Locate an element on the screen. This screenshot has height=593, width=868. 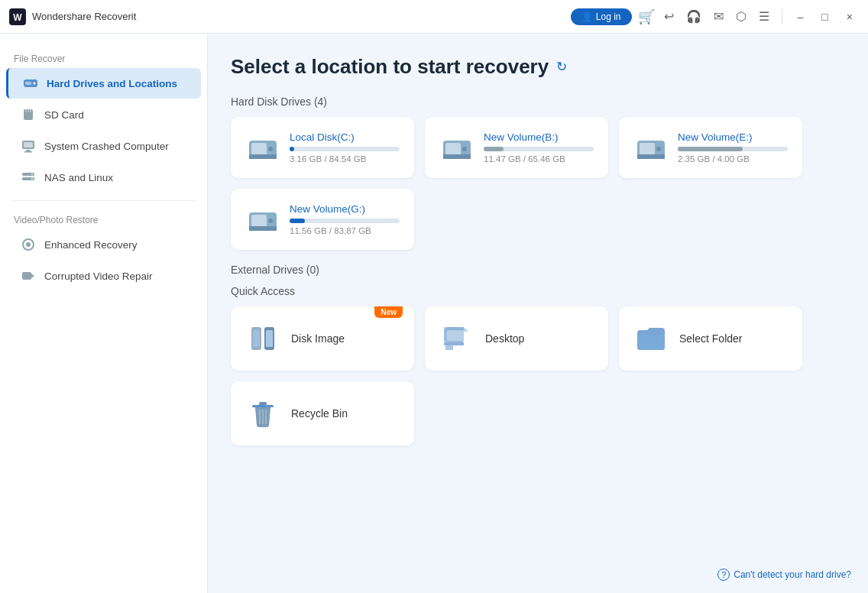
cart-button: 🛒 is located at coordinates (646, 17).